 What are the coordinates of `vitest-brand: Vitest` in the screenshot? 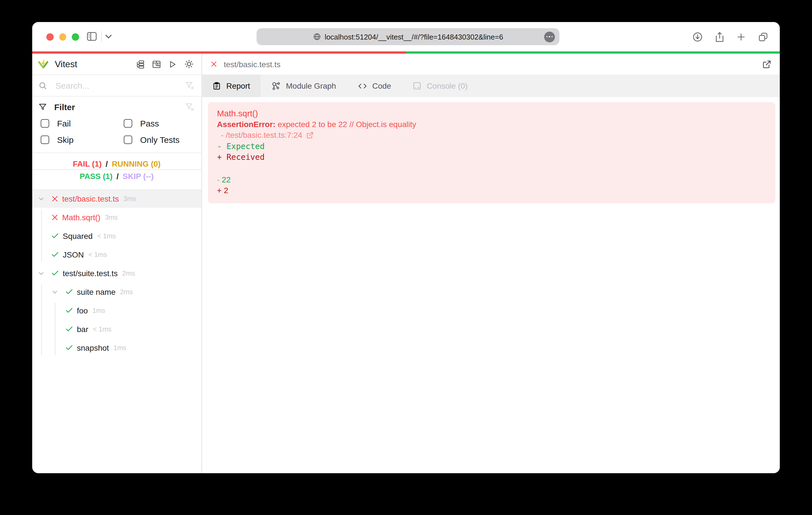 It's located at (86, 64).